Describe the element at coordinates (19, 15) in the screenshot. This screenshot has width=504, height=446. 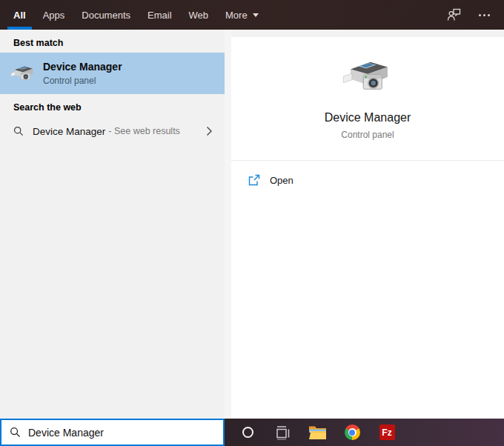
I see `tab-all: All` at that location.